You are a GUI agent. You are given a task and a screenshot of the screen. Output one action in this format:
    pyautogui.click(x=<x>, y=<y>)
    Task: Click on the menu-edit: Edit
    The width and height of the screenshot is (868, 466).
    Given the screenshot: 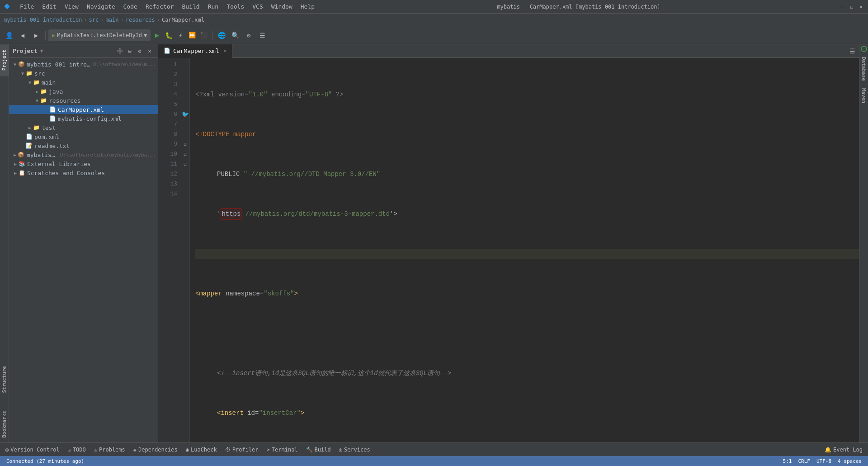 What is the action you would take?
    pyautogui.click(x=49, y=6)
    